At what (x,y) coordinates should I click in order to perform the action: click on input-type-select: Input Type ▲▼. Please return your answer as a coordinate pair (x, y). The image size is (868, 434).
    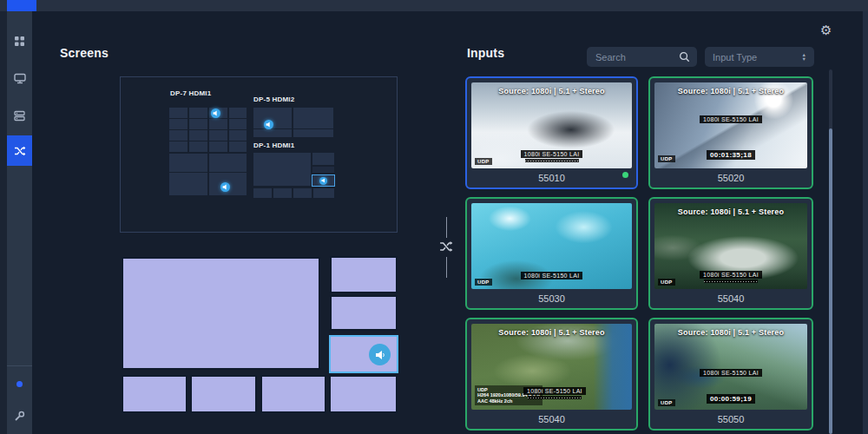
    Looking at the image, I should click on (760, 57).